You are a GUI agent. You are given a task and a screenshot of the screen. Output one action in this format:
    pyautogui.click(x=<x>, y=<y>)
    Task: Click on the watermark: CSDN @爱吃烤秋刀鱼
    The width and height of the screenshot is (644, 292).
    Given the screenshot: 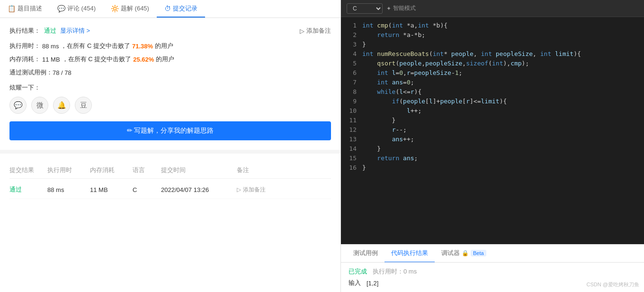 What is the action you would take?
    pyautogui.click(x=613, y=284)
    